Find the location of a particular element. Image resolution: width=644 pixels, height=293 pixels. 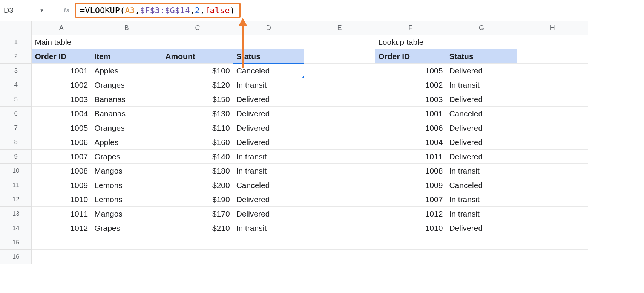

cell: Amount is located at coordinates (198, 56).